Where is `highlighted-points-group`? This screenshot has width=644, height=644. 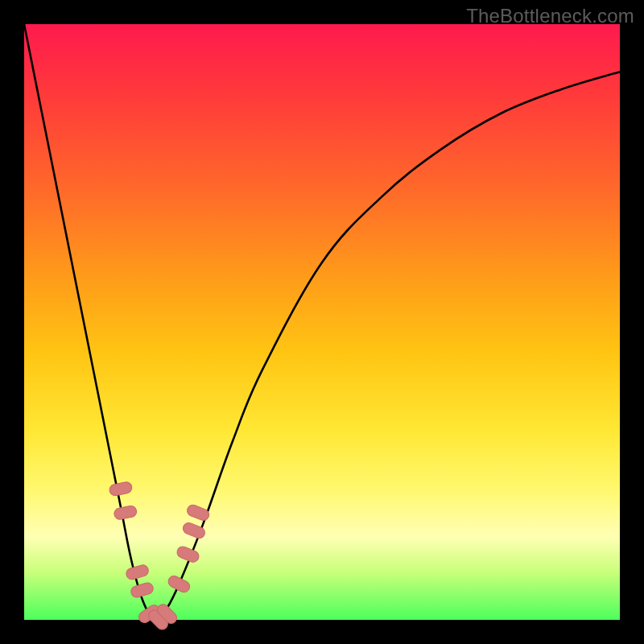 highlighted-points-group is located at coordinates (159, 557).